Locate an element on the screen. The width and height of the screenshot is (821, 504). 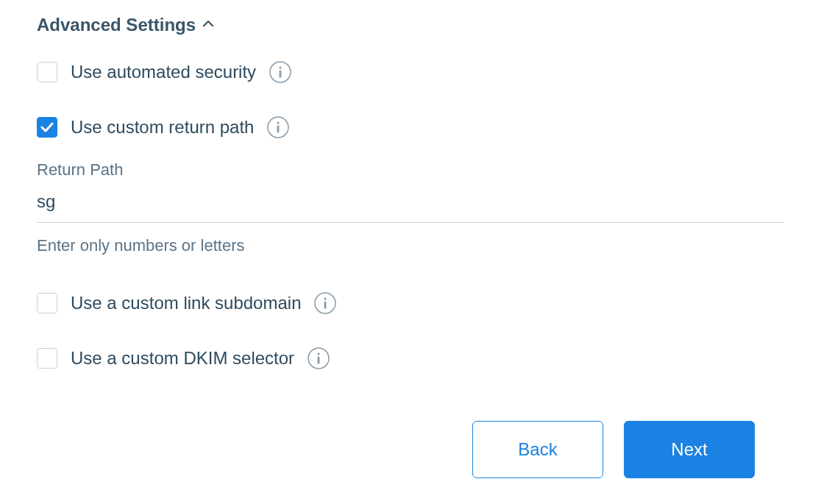
automated-security-row: Use automated security is located at coordinates (410, 72).